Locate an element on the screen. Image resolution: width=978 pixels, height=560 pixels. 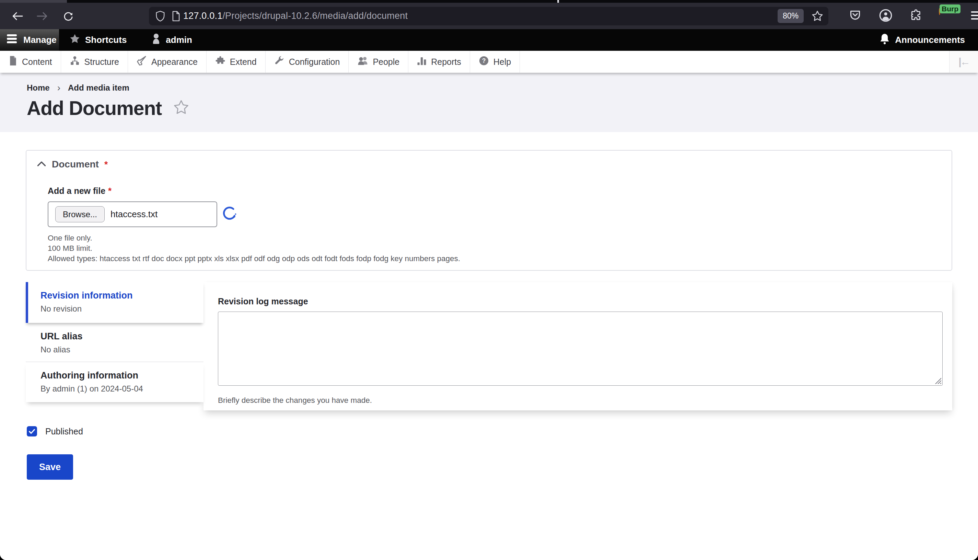
extensions-icon is located at coordinates (916, 16).